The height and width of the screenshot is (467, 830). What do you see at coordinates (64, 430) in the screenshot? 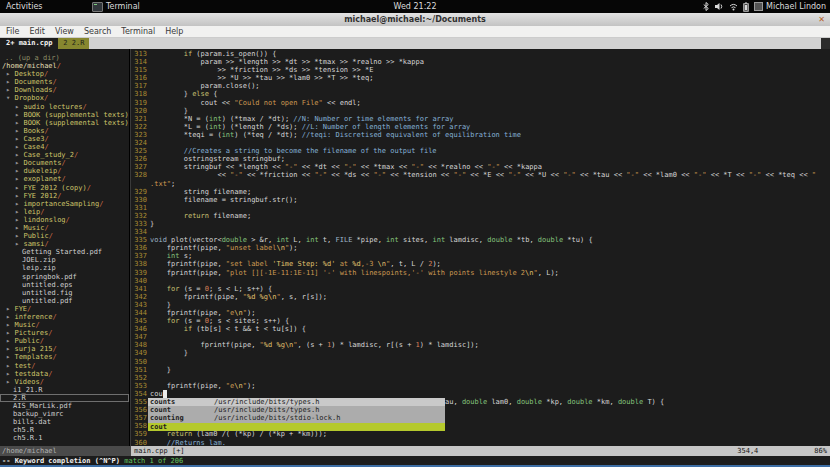
I see `tree-item: ch5.R` at bounding box center [64, 430].